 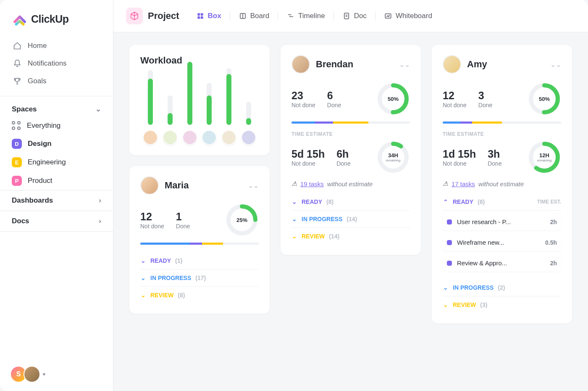 What do you see at coordinates (393, 157) in the screenshot?
I see `time-remaining-donut: 34Hremaining` at bounding box center [393, 157].